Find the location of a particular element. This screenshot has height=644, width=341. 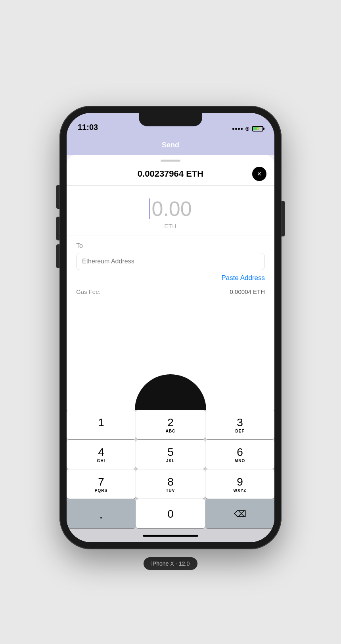

nav-bar: Send is located at coordinates (170, 145).